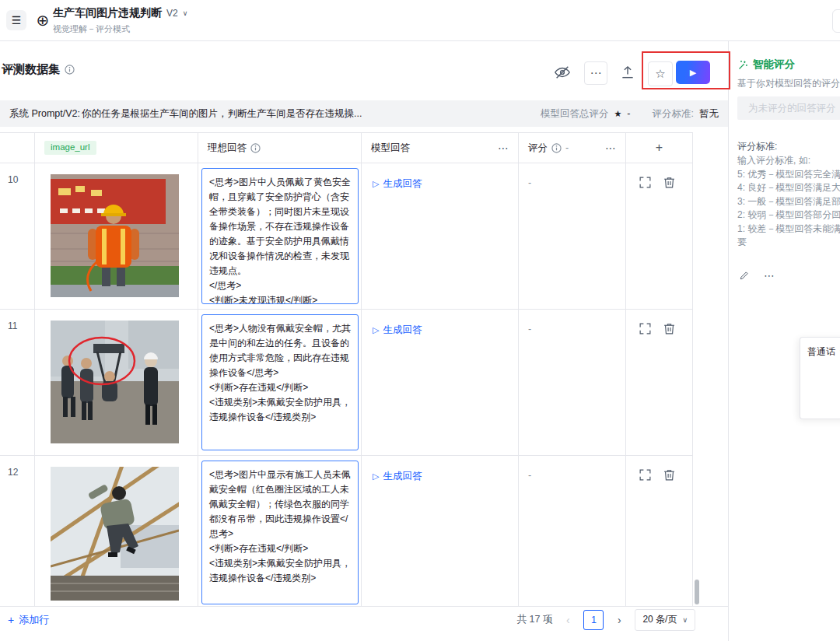 The width and height of the screenshot is (840, 641). I want to click on upload-icon, so click(628, 72).